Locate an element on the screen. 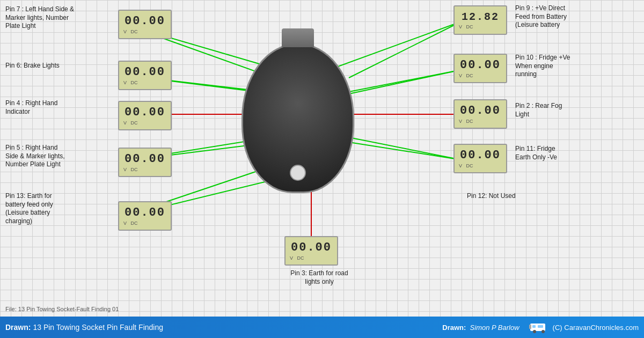  footer-copyright: (C) CaravanChronicles.com is located at coordinates (596, 327).